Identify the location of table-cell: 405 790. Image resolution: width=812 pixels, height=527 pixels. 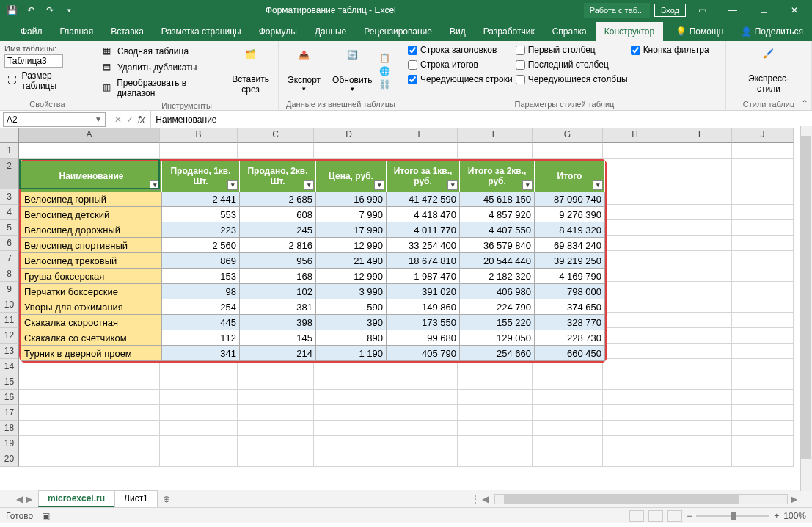
(423, 354).